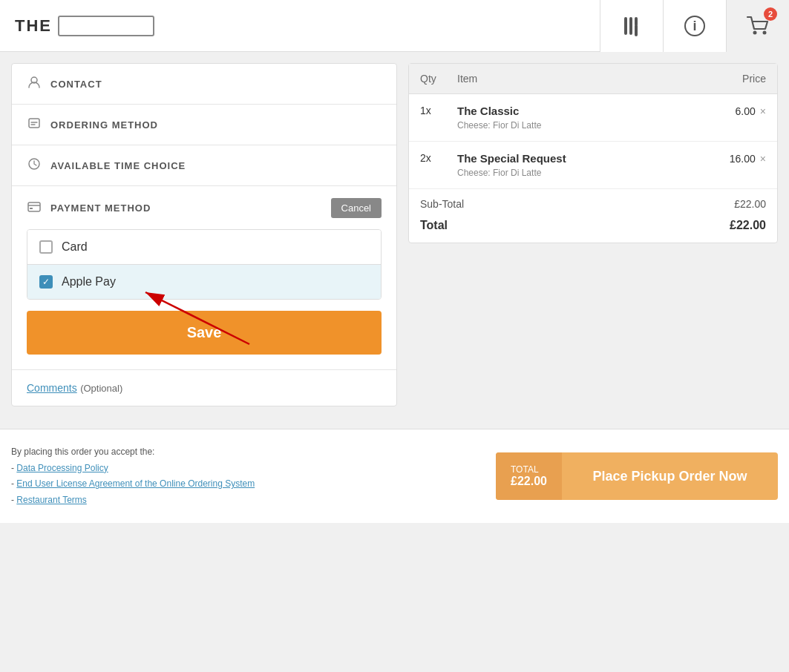  I want to click on logo-bar, so click(106, 26).